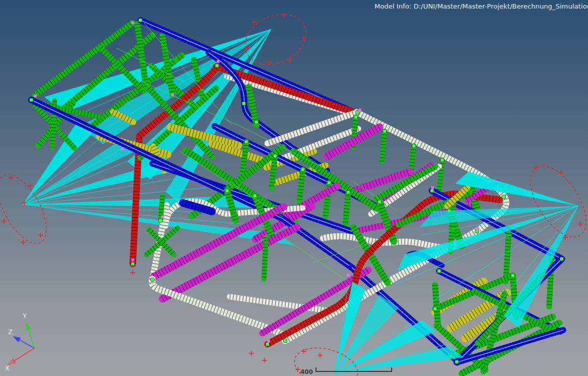  I want to click on spider-fan-wedge, so click(58, 165).